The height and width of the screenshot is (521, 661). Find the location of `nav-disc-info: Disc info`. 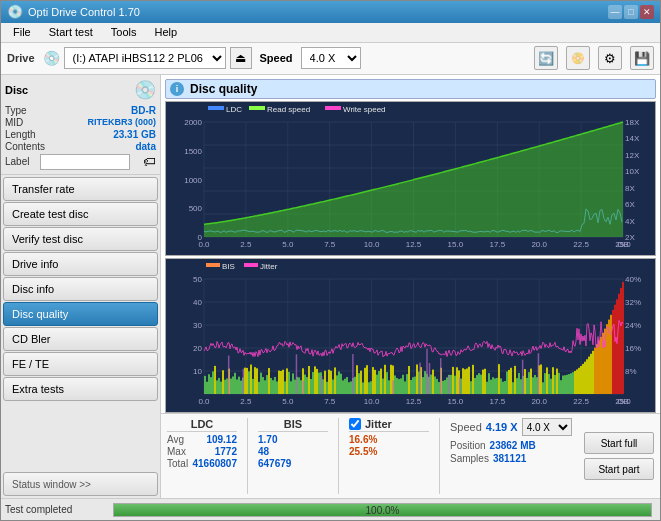

nav-disc-info: Disc info is located at coordinates (80, 289).